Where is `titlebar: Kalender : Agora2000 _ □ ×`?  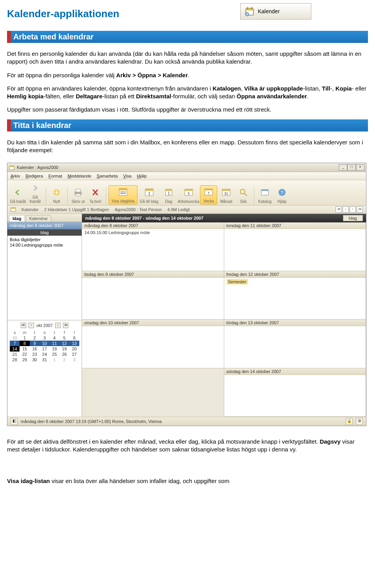
titlebar: Kalender : Agora2000 _ □ × is located at coordinates (187, 168).